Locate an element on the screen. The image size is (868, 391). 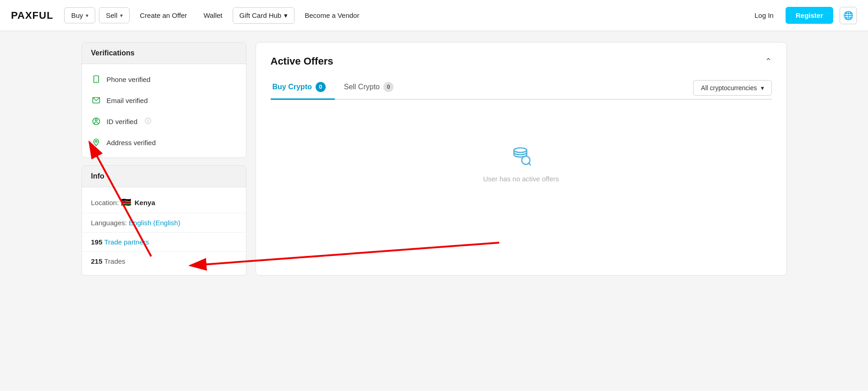
phone-icon is located at coordinates (96, 79).